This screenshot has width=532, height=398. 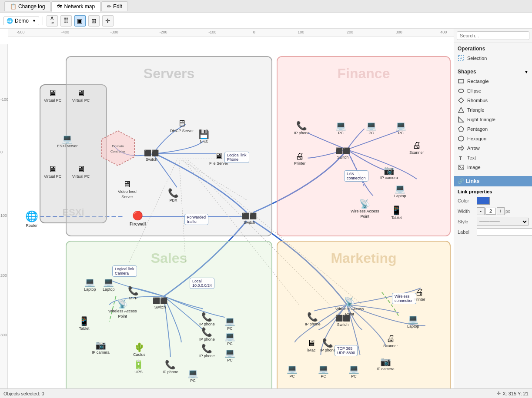 What do you see at coordinates (481, 211) in the screenshot?
I see `width-minus-btn: -` at bounding box center [481, 211].